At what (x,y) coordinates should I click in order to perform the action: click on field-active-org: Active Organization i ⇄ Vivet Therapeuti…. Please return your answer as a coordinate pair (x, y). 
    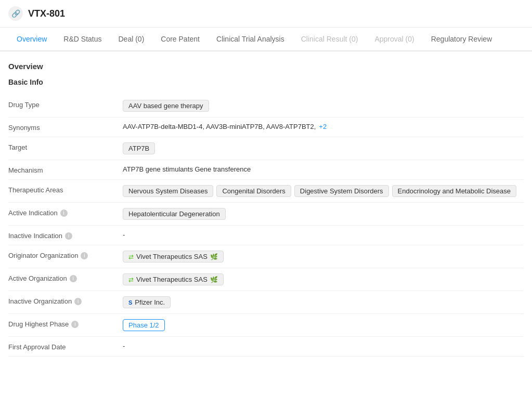
    Looking at the image, I should click on (266, 280).